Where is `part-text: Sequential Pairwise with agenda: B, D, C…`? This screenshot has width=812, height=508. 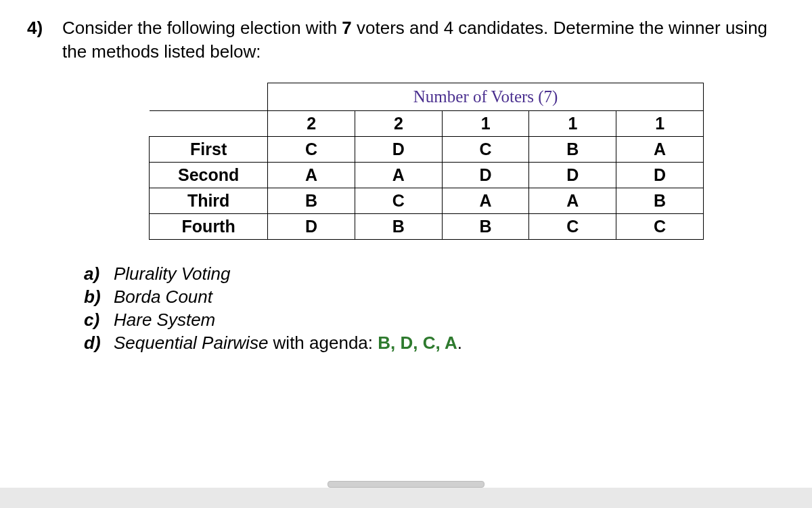
part-text: Sequential Pairwise with agenda: B, D, C… is located at coordinates (288, 343).